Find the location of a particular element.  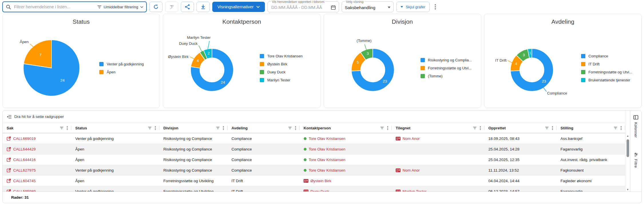

legend-item-compliance: Compliance is located at coordinates (607, 56).